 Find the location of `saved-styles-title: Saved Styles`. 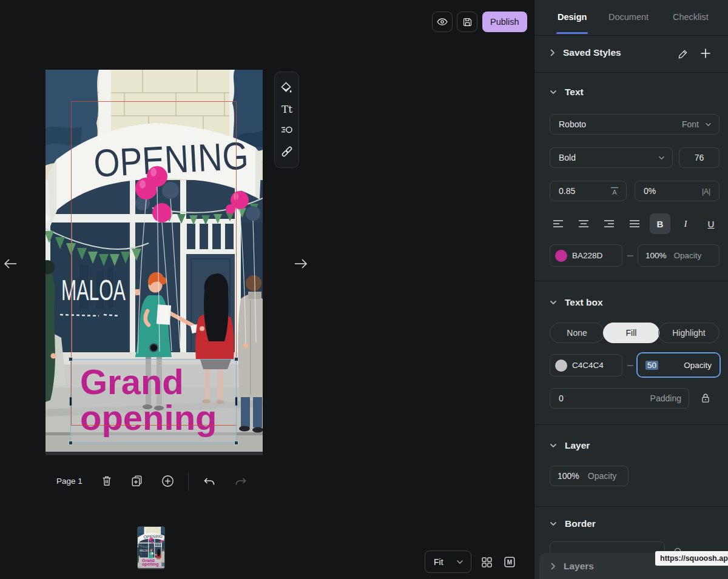

saved-styles-title: Saved Styles is located at coordinates (592, 53).